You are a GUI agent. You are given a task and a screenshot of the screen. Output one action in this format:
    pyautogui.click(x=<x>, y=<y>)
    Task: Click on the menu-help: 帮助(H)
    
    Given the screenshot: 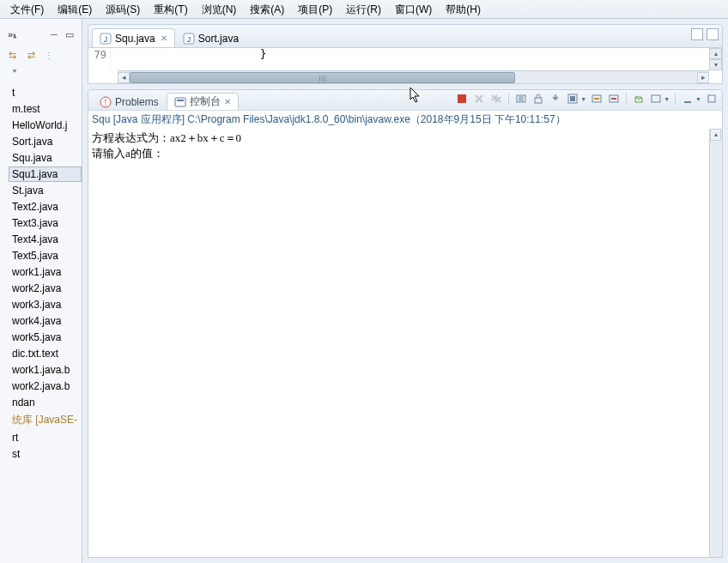 What is the action you would take?
    pyautogui.click(x=464, y=10)
    